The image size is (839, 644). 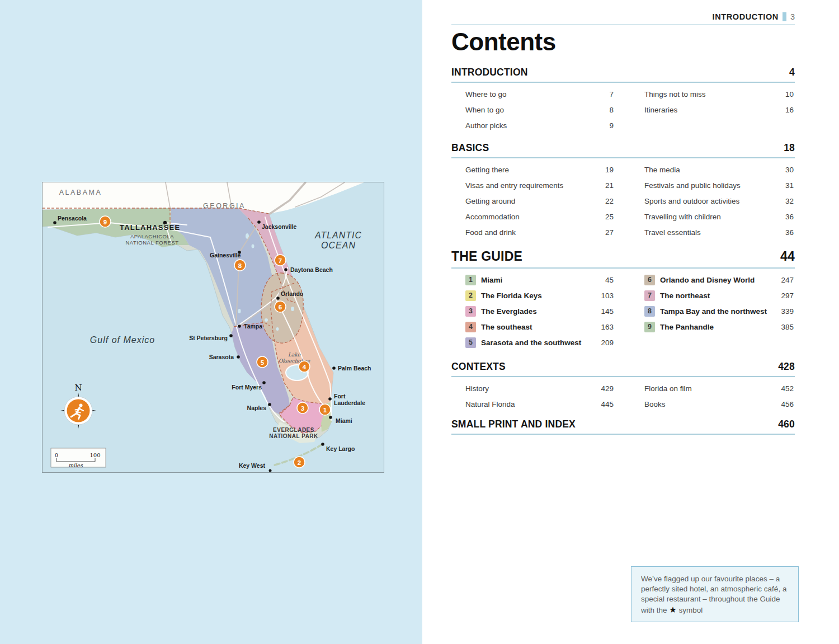 What do you see at coordinates (221, 357) in the screenshot?
I see `sarasota-label: Sarasota` at bounding box center [221, 357].